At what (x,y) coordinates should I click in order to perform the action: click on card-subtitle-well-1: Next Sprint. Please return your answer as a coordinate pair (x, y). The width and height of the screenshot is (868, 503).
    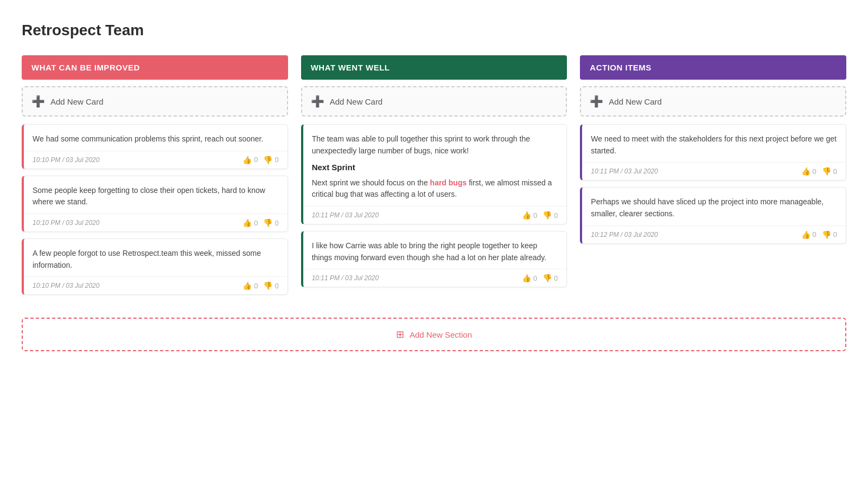
    Looking at the image, I should click on (435, 167).